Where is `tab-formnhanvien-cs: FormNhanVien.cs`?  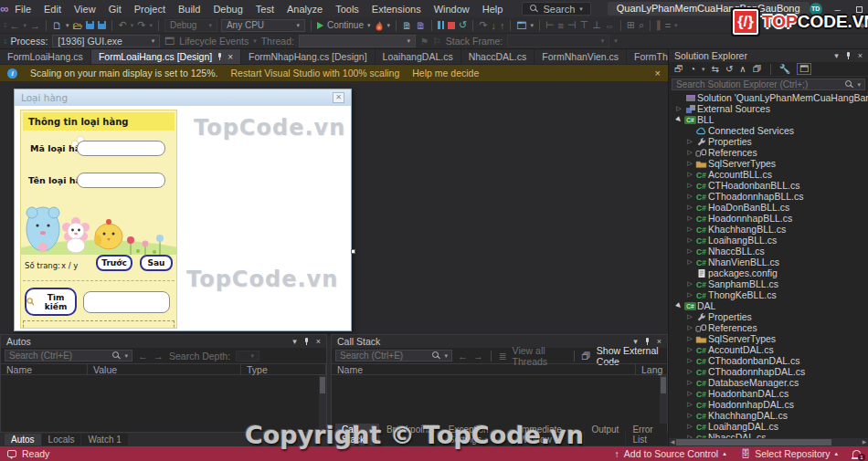
tab-formnhanvien-cs: FormNhanVien.cs is located at coordinates (581, 57).